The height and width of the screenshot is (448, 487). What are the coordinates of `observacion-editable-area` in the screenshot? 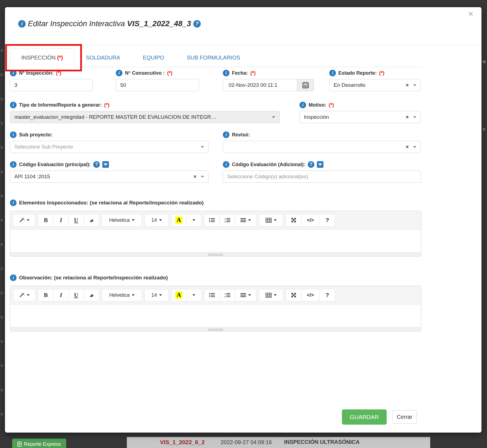 It's located at (216, 316).